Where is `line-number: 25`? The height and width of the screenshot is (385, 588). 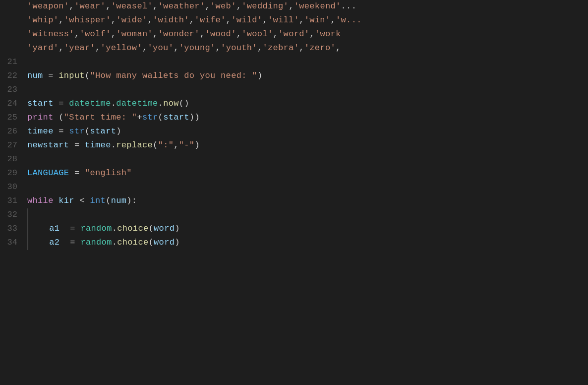
line-number: 25 is located at coordinates (14, 118).